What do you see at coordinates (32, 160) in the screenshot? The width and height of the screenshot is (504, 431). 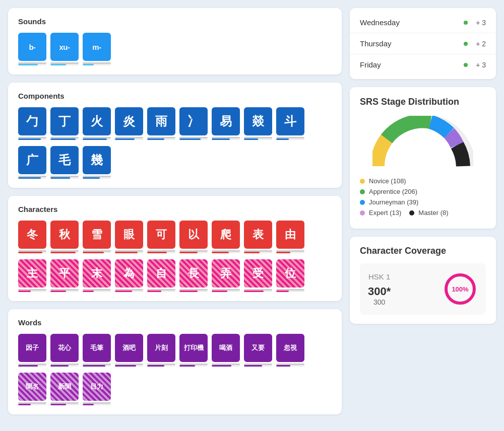 I see `tile: 广` at bounding box center [32, 160].